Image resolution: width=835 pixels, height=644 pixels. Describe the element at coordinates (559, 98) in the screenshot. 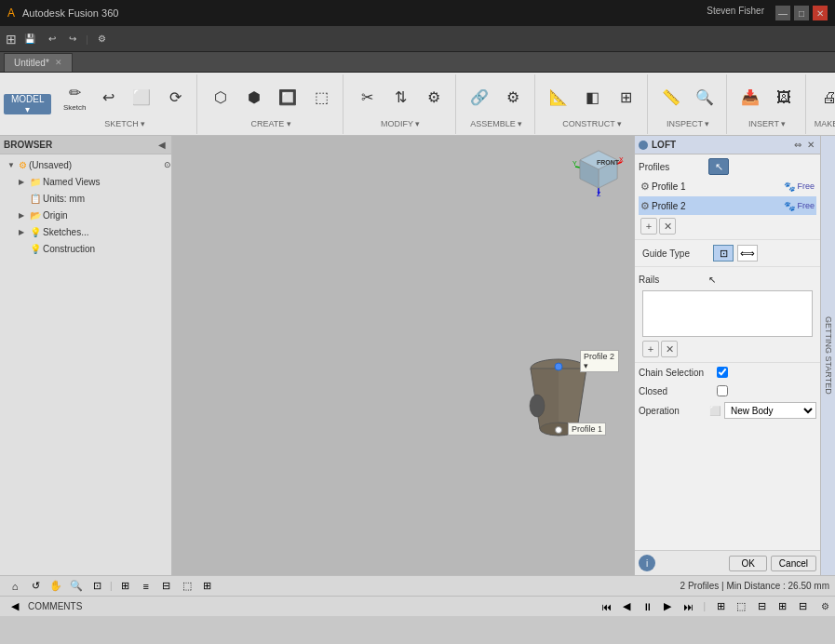

I see `construct-r1: 📐` at that location.